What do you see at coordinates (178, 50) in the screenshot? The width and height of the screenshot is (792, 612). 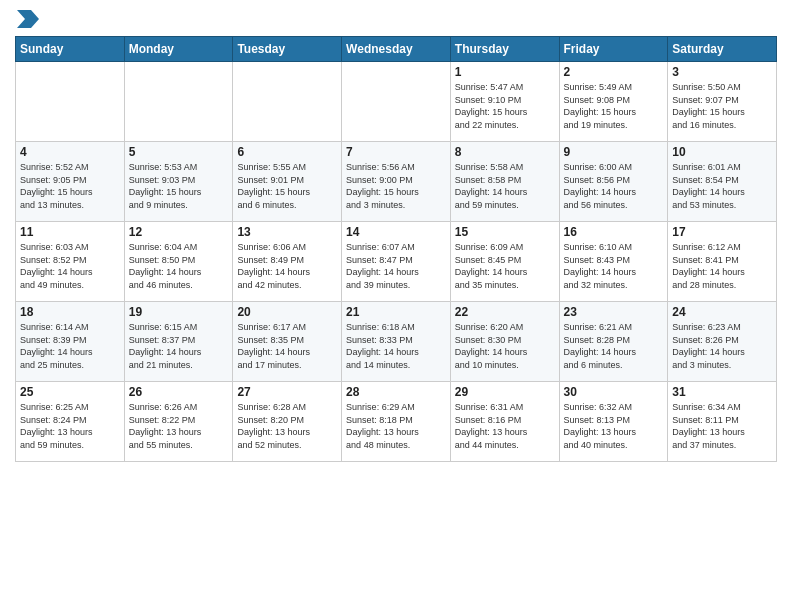 I see `weekday-header-monday: Monday` at bounding box center [178, 50].